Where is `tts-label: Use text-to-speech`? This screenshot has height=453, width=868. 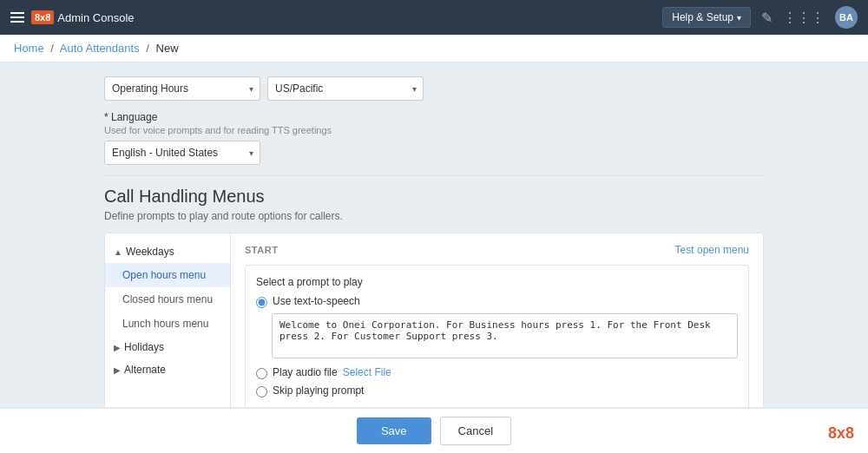 tts-label: Use text-to-speech is located at coordinates (316, 301).